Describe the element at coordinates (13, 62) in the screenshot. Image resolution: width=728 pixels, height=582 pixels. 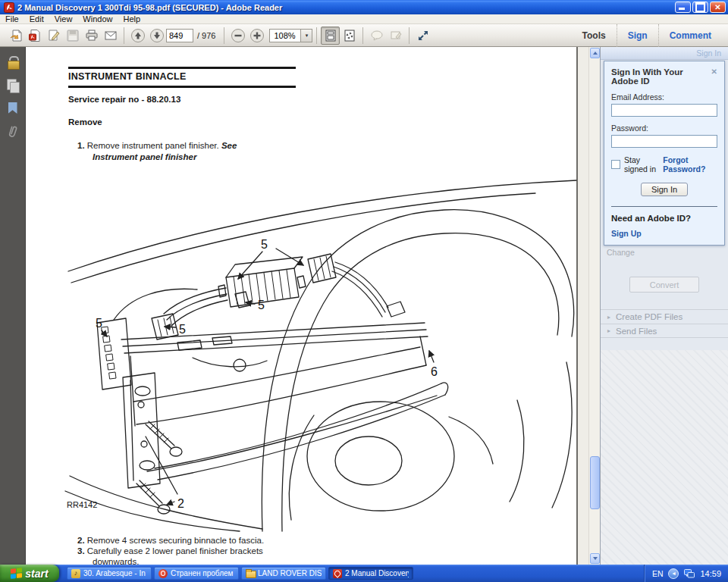
I see `security-lock-icon` at that location.